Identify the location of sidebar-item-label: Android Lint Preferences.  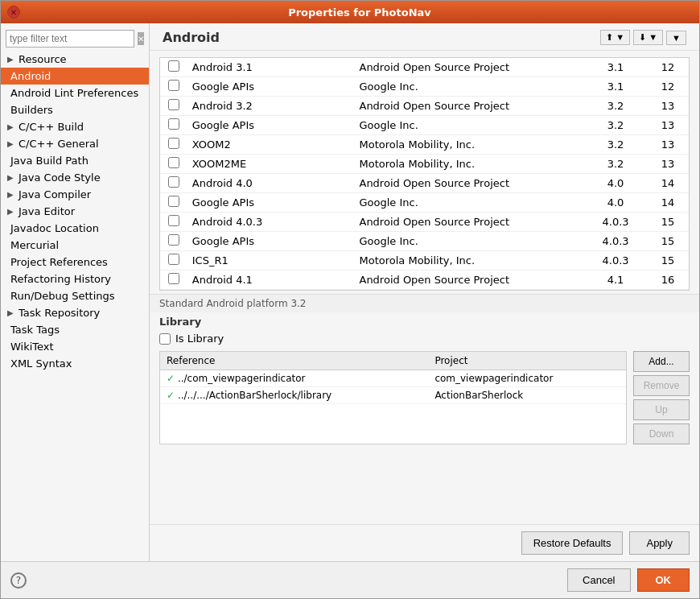
(74, 93).